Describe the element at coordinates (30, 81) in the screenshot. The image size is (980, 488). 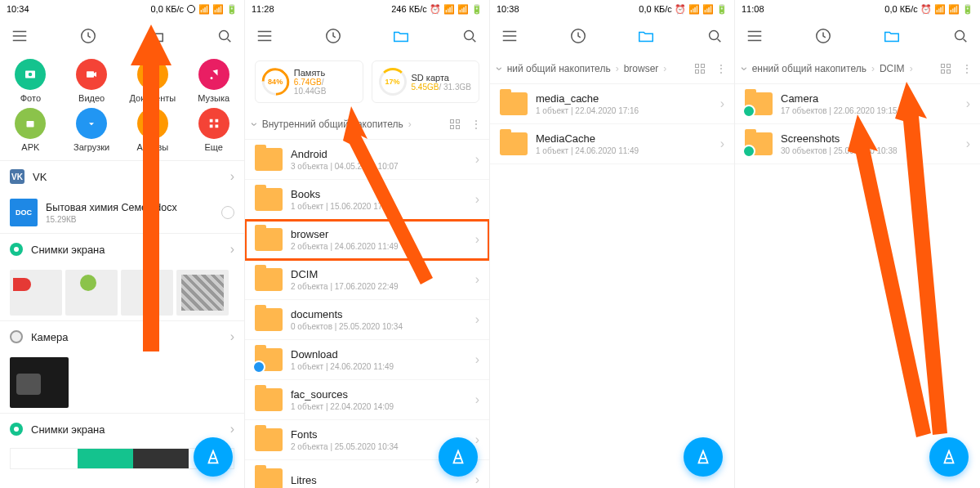
I see `cat-photo: Фото` at that location.